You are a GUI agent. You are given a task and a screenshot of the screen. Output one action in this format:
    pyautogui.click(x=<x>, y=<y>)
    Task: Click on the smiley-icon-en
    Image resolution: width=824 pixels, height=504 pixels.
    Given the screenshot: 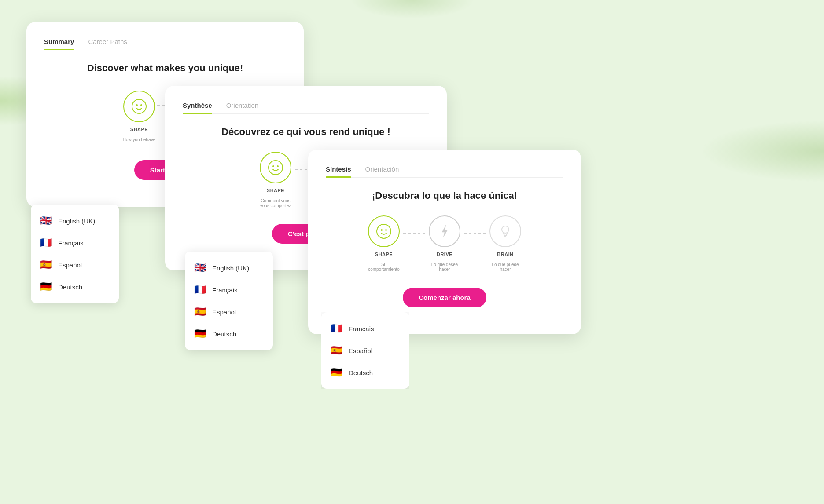 What is the action you would take?
    pyautogui.click(x=139, y=106)
    